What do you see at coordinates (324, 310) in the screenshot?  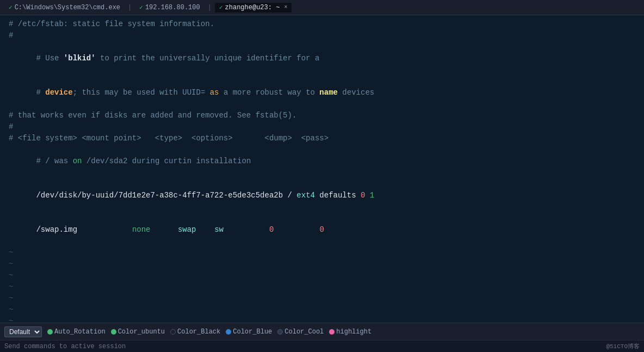 I see `tilde-6: ~` at bounding box center [324, 310].